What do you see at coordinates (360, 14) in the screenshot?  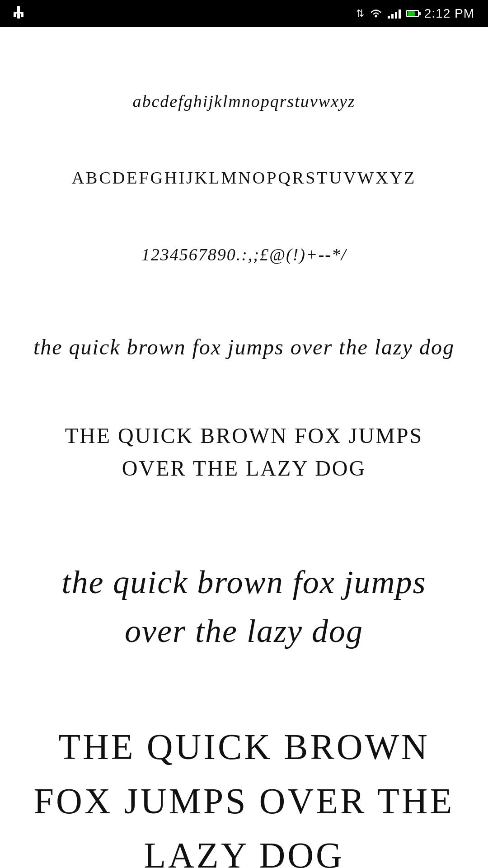 I see `download-icon: ⇅` at bounding box center [360, 14].